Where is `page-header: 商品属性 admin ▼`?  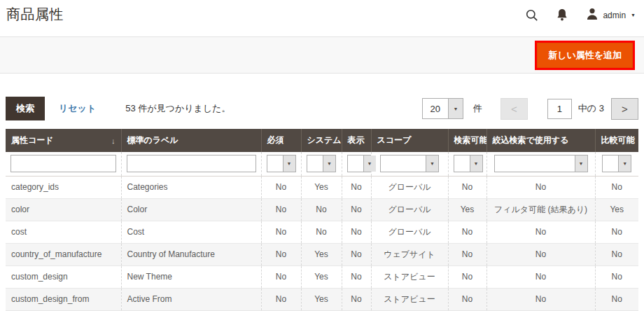 page-header: 商品属性 admin ▼ is located at coordinates (322, 18).